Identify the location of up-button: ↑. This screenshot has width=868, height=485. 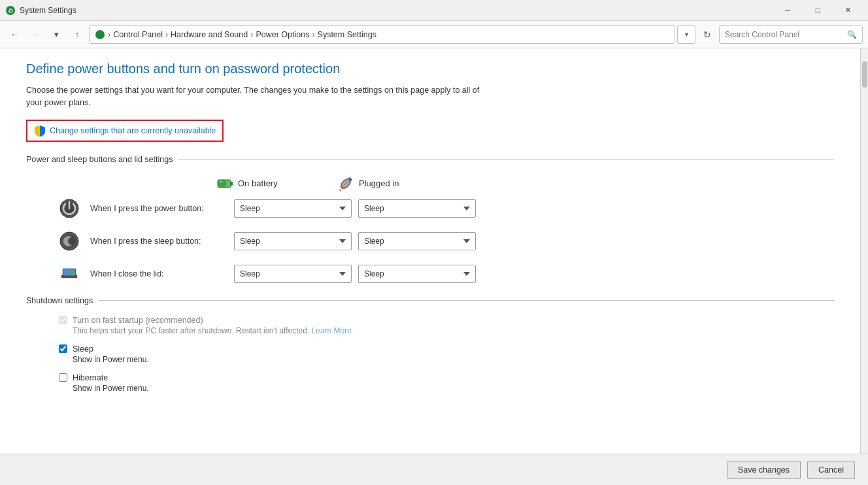
(77, 35).